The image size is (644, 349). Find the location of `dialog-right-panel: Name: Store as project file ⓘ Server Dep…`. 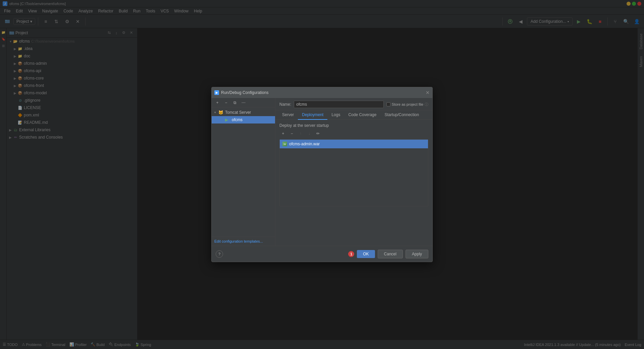

dialog-right-panel: Name: Store as project file ⓘ Server Dep… is located at coordinates (354, 172).